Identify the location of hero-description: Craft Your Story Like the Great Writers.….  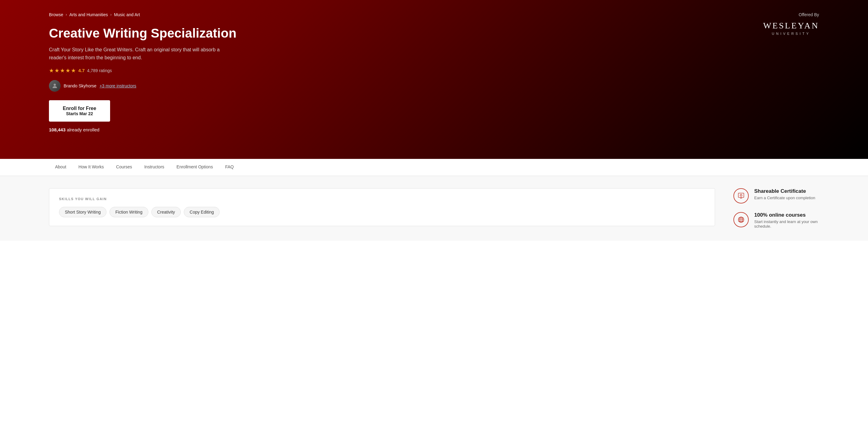
(141, 54).